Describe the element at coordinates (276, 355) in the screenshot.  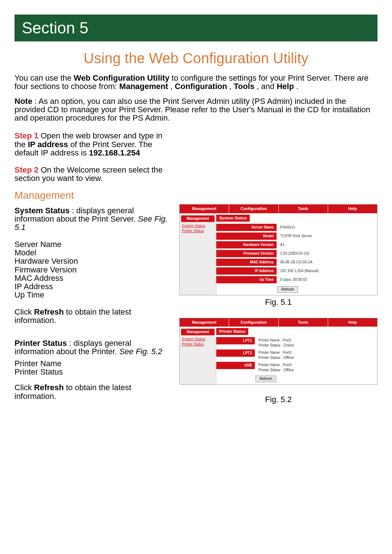
I see `fig2-lpt2-block: Printer Name : Port2 Printer Status : Of…` at that location.